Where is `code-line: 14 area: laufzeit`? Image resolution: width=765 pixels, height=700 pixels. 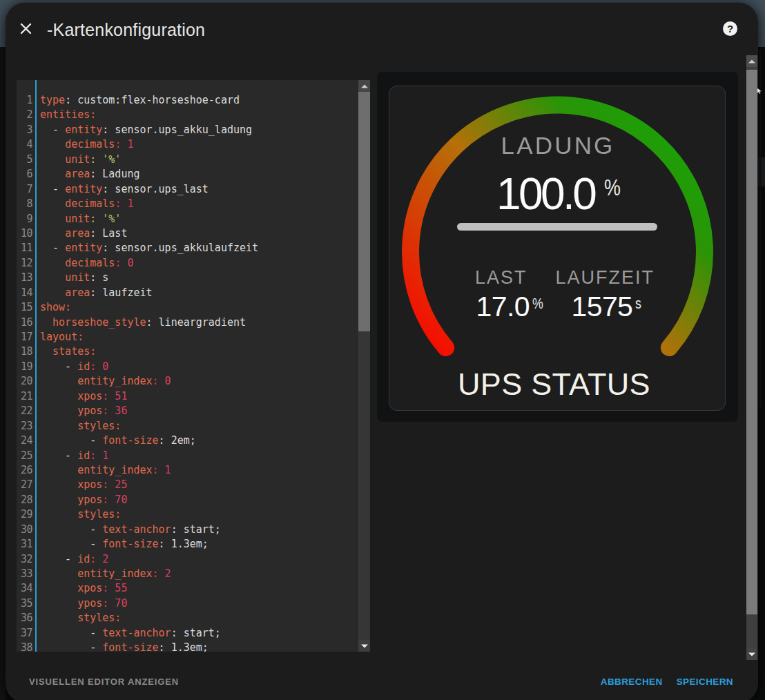 code-line: 14 area: laufzeit is located at coordinates (187, 293).